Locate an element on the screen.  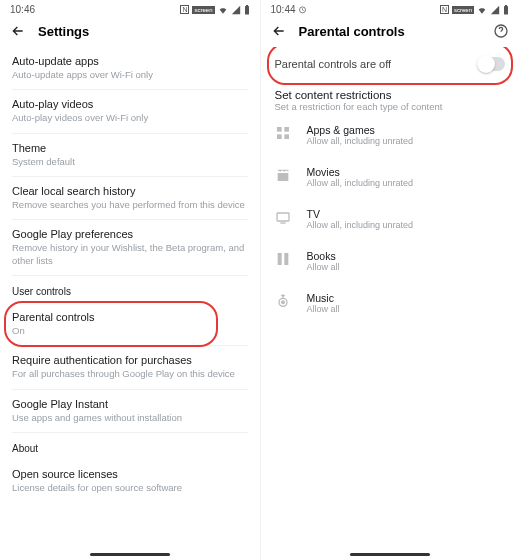
setting-auto-play: Auto-play videos Auto-play videos over W… is located at coordinates (130, 112).